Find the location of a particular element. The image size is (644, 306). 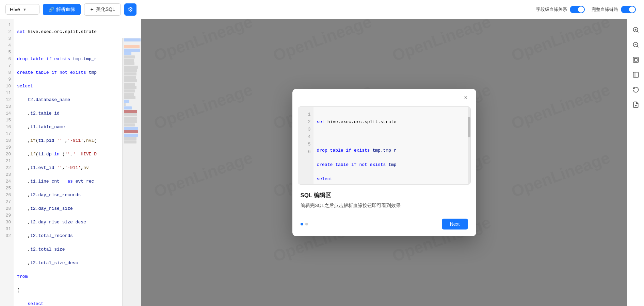

toggle-full-label: 完整血缘链路 is located at coordinates (605, 10).